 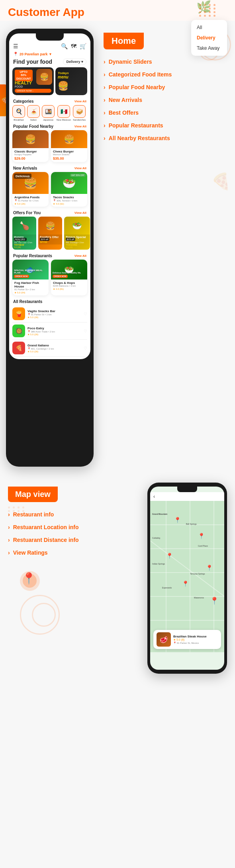 What do you see at coordinates (30, 146) in the screenshot?
I see `classic-burger-card: 🍔 Classic Burger Hungry Puppets $29.00` at bounding box center [30, 146].